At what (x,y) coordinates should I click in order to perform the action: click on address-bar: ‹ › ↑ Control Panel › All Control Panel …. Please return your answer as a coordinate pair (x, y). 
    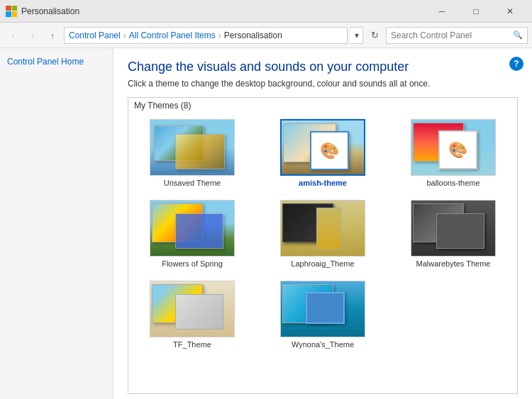
    Looking at the image, I should click on (266, 35).